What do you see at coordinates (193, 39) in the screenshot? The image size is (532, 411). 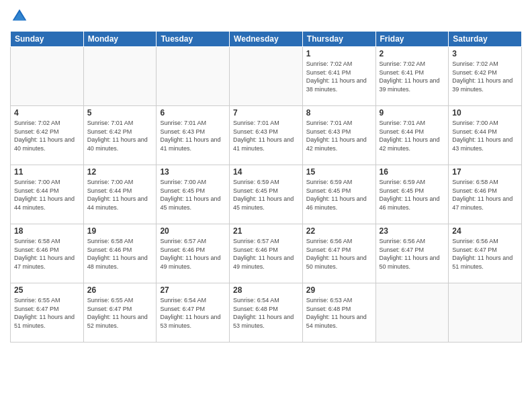 I see `day-of-week-header: Tuesday` at bounding box center [193, 39].